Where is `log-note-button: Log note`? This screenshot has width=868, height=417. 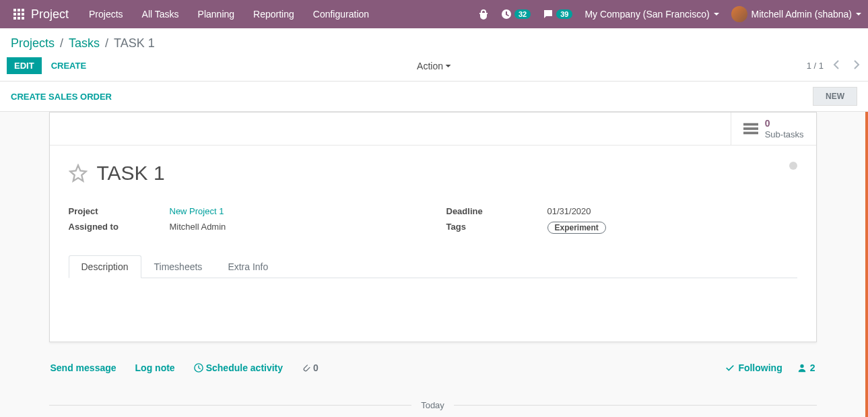 log-note-button: Log note is located at coordinates (155, 368).